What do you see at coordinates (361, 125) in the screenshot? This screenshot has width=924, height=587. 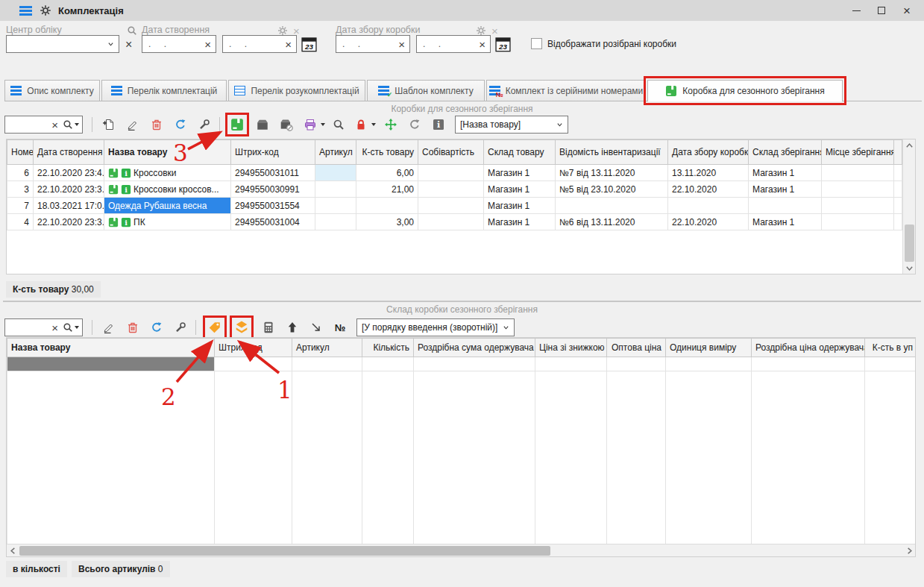 I see `lock-button` at bounding box center [361, 125].